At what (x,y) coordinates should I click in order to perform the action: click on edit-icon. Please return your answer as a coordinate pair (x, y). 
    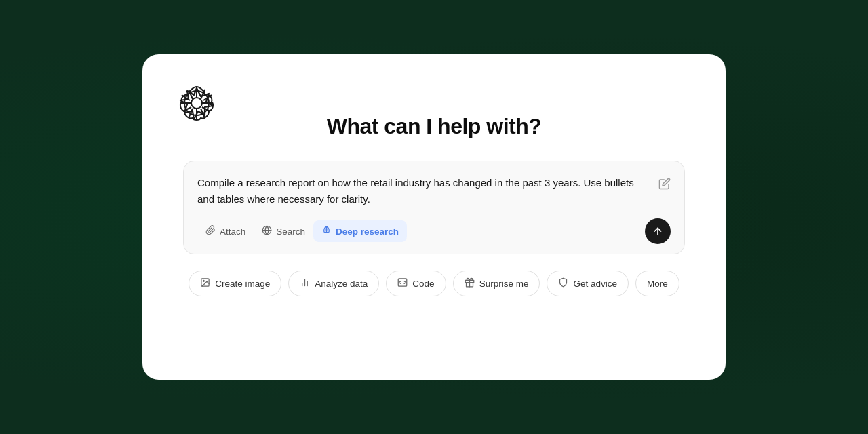
    Looking at the image, I should click on (665, 186).